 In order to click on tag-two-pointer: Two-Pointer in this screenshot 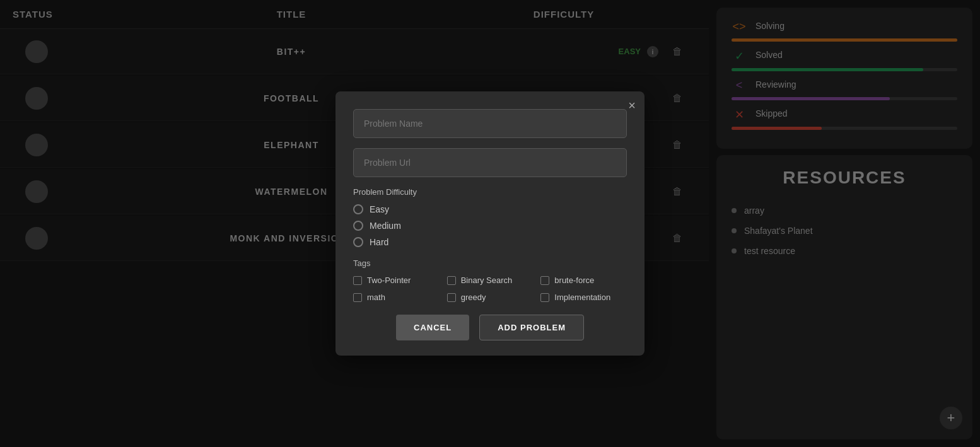, I will do `click(396, 280)`.